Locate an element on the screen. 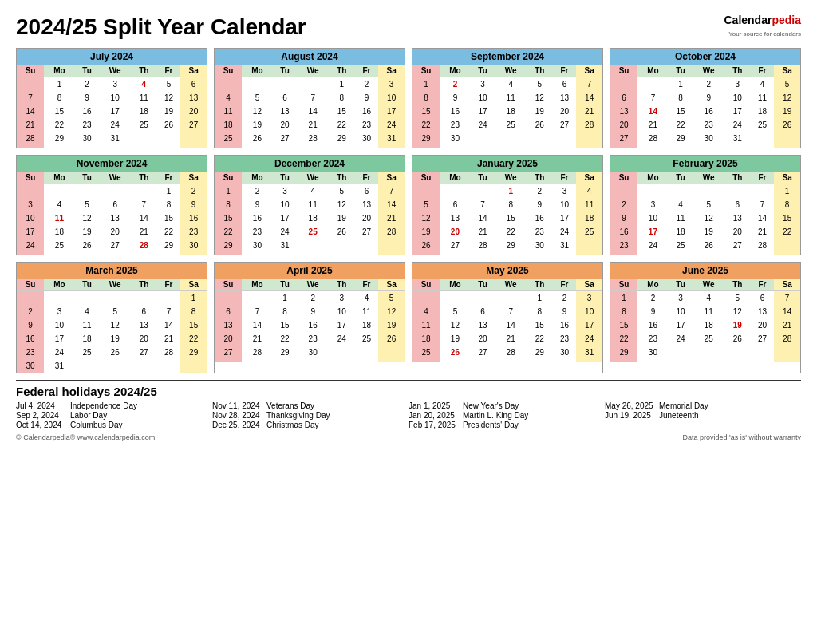  holiday-row: Jan 20, 2025Martin L. King Day is located at coordinates (503, 415).